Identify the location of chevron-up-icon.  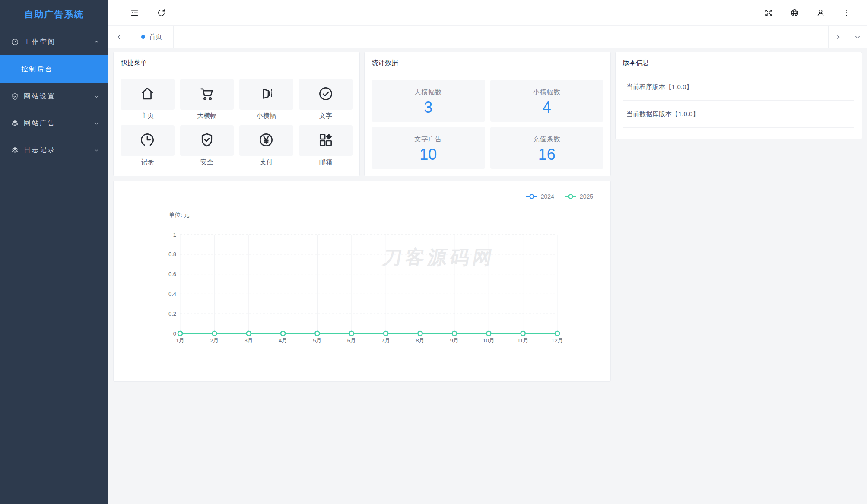
(97, 42).